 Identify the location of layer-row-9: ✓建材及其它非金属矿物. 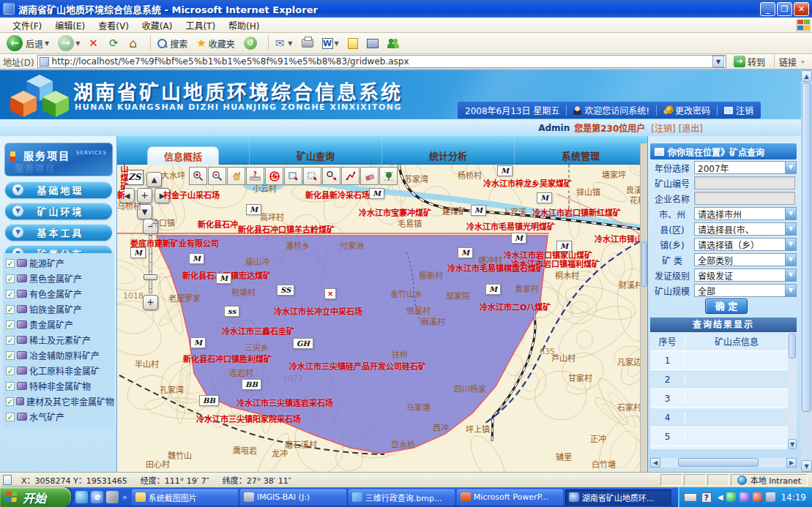
(60, 401).